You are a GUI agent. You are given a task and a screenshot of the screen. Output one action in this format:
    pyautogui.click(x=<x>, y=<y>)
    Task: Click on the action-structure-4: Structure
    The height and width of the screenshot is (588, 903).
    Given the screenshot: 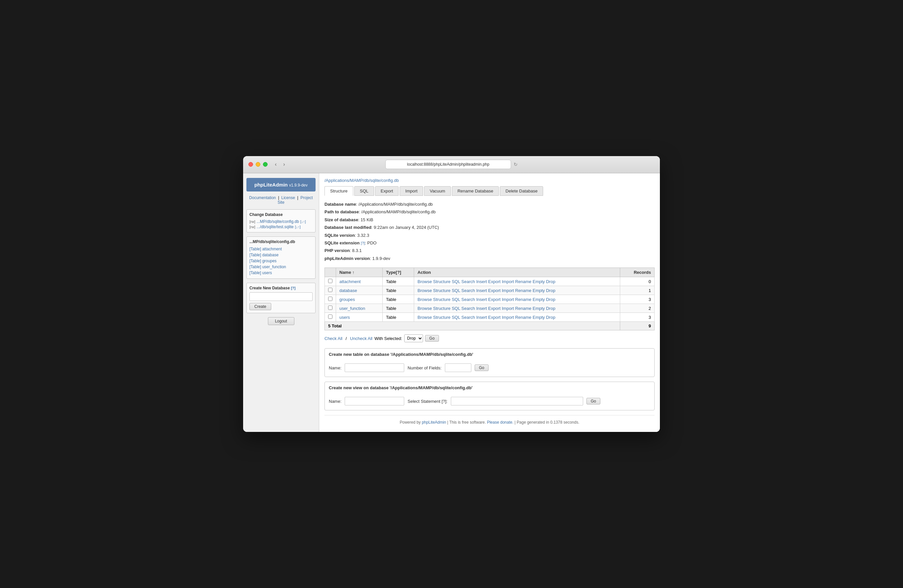 What is the action you would take?
    pyautogui.click(x=442, y=317)
    